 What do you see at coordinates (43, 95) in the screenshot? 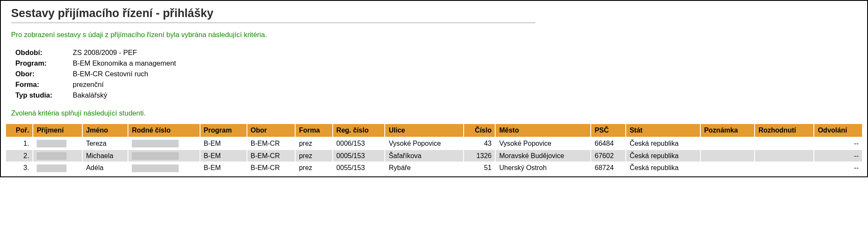
I see `criteria-label-typ: Typ studia:` at bounding box center [43, 95].